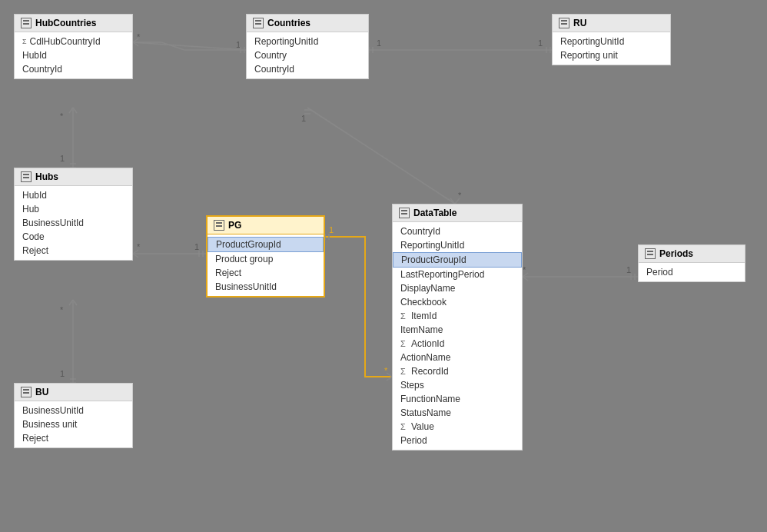 The width and height of the screenshot is (767, 532). I want to click on table-ru-header: RU, so click(612, 23).